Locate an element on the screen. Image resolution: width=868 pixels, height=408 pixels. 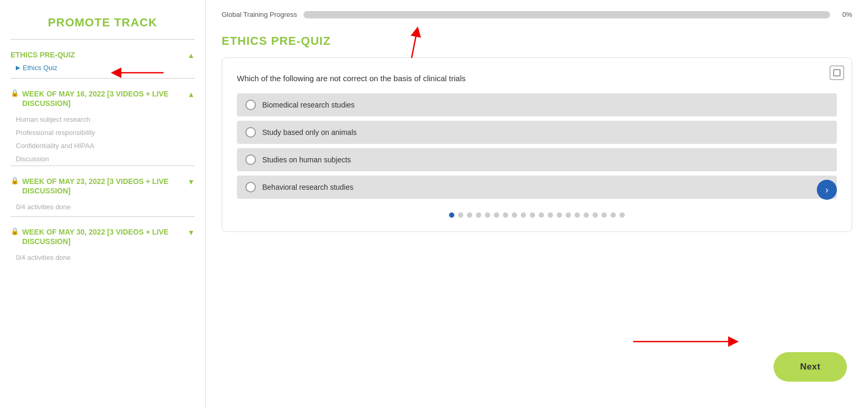
may23-title: WEEK OF MAY 23, 2022 [3 VIDEOS + LIVE DI… is located at coordinates (102, 186).